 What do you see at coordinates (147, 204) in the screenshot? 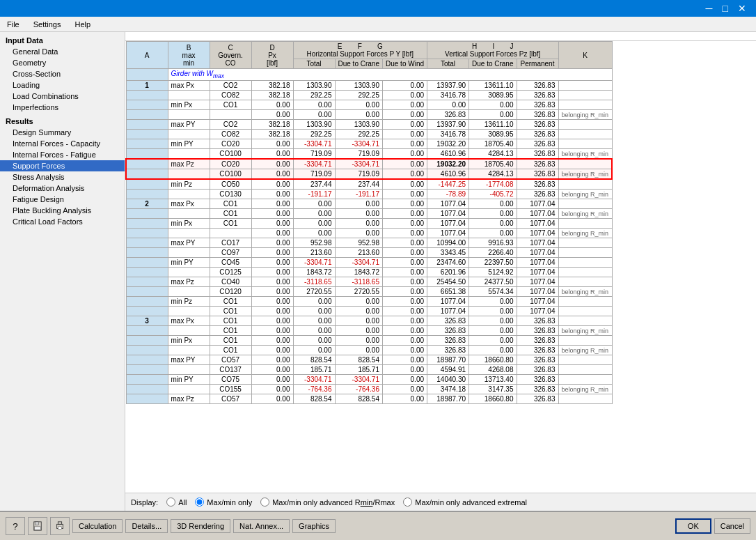
I see `node-cell: 2` at bounding box center [147, 204].